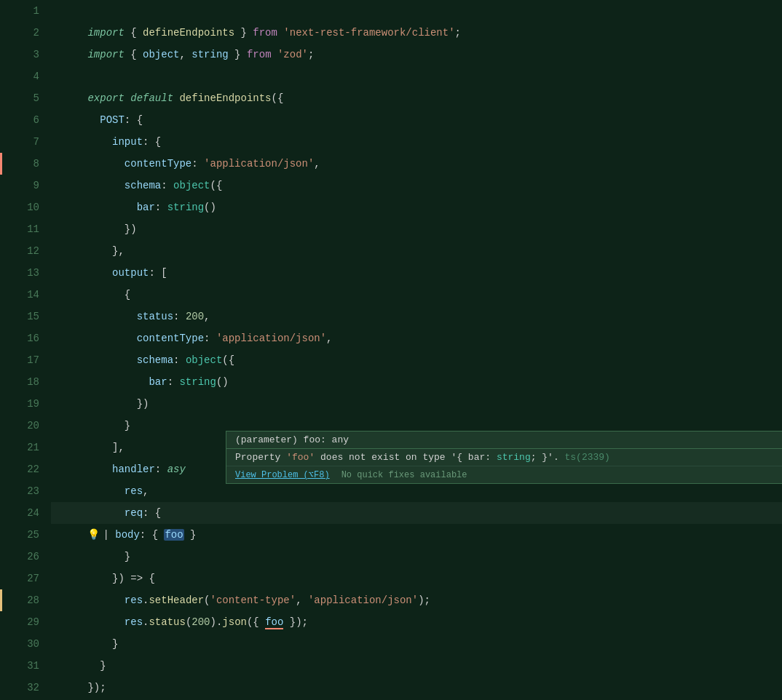 Image resolution: width=782 pixels, height=700 pixels. Describe the element at coordinates (27, 98) in the screenshot. I see `line-num-5: 5` at that location.